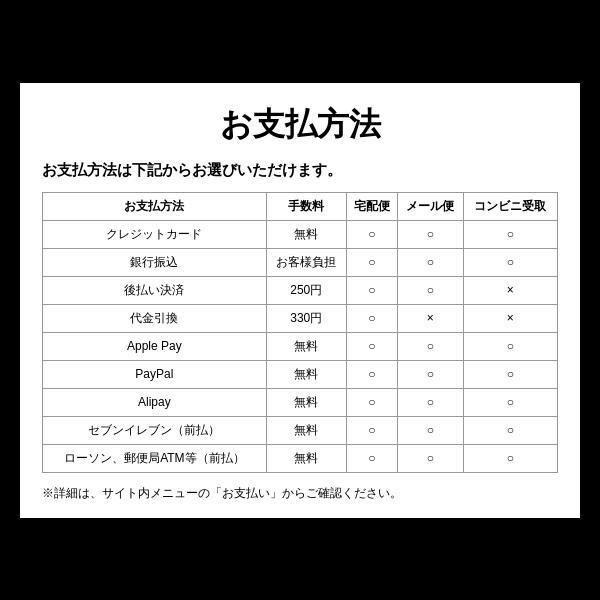 The image size is (600, 600). Describe the element at coordinates (300, 346) in the screenshot. I see `table-row: Apple Pay無料○○○` at that location.